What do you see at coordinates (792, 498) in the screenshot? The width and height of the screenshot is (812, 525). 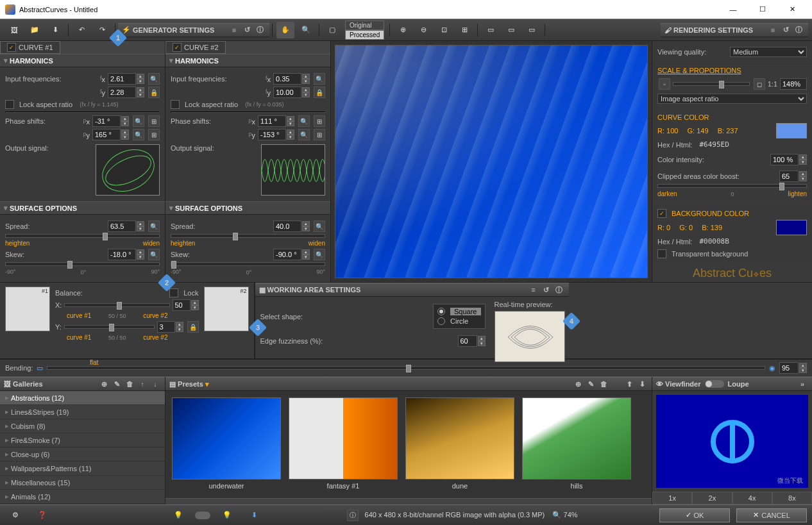 I see `zoom-8x-button: 8x` at bounding box center [792, 498].